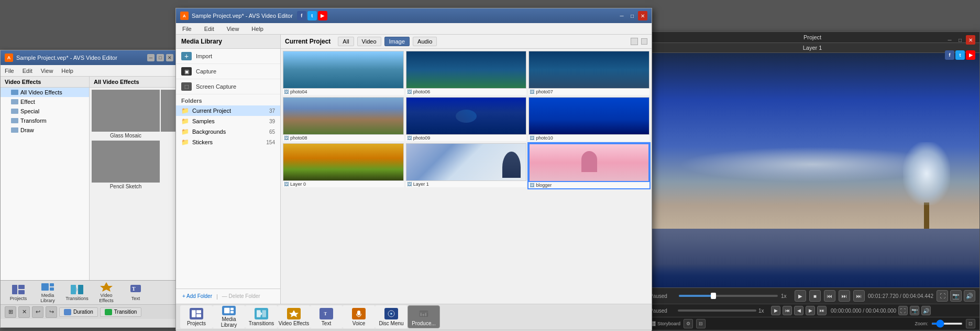 This screenshot has height=331, width=980. Describe the element at coordinates (815, 296) in the screenshot. I see `transport-stop-button: ■` at that location.